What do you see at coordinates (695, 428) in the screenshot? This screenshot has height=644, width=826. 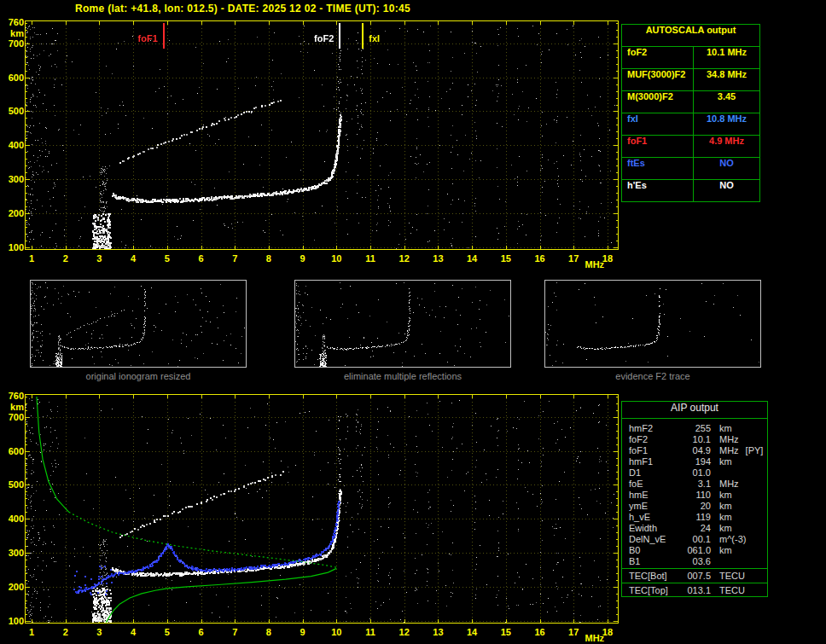 I see `aip-row-hmF2: hmF2255km` at bounding box center [695, 428].